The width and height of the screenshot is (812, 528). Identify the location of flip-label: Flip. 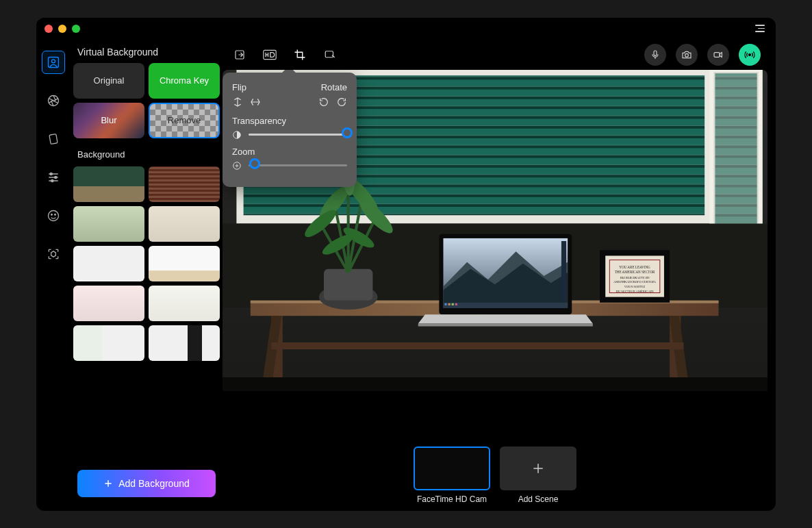
(240, 88).